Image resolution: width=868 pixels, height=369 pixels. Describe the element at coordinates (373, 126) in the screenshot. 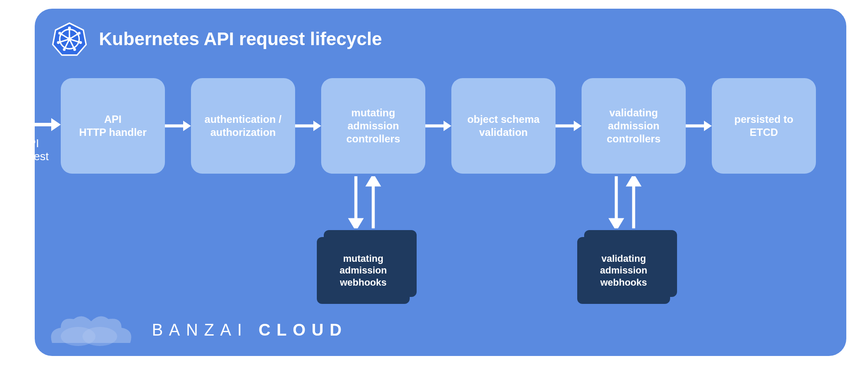

I see `stage-mutating-admission: mutating admission controllers` at that location.